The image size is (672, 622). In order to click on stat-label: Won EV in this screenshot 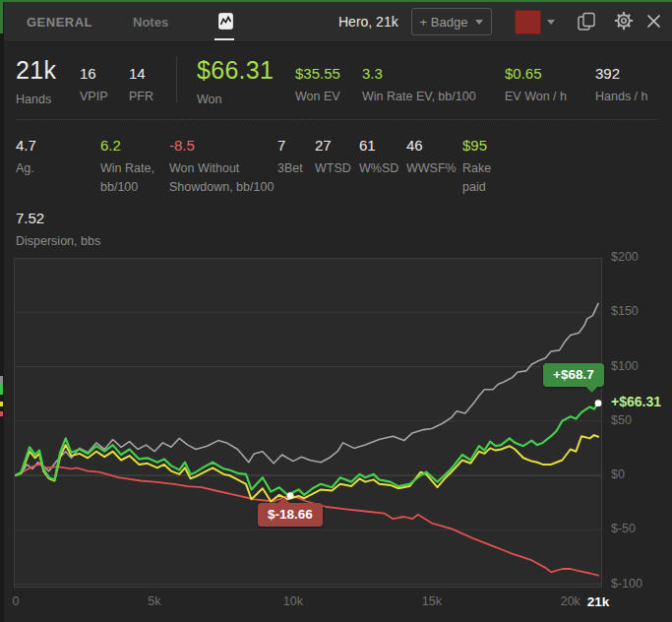, I will do `click(318, 96)`.